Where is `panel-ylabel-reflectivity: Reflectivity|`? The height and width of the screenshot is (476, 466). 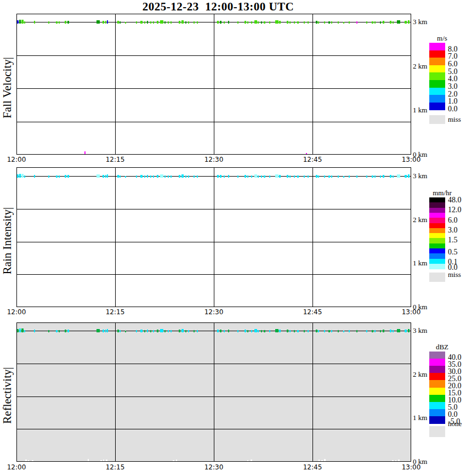 panel-ylabel-reflectivity: Reflectivity| is located at coordinates (8, 395).